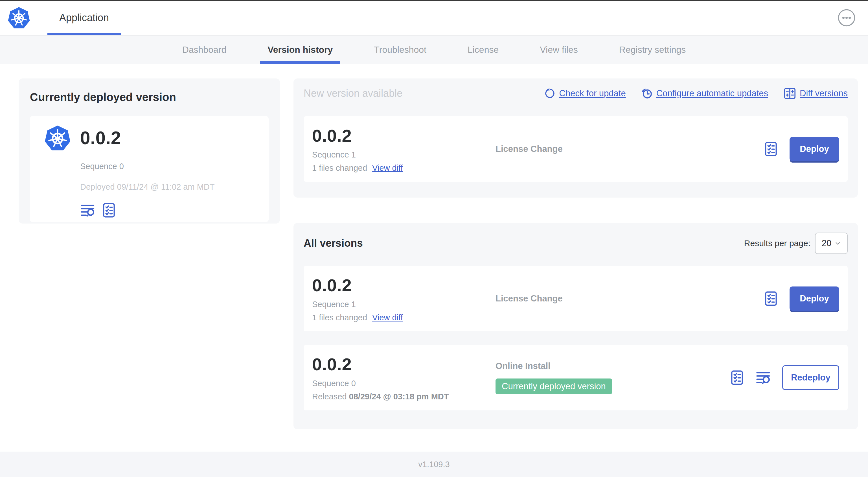  Describe the element at coordinates (483, 50) in the screenshot. I see `tab-license: License` at that location.